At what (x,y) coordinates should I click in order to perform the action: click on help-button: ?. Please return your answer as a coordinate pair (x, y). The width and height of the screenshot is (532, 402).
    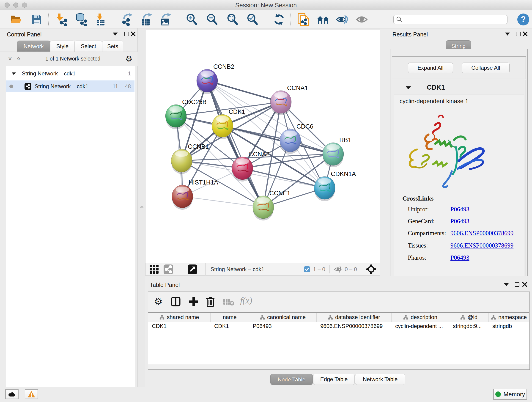
    Looking at the image, I should click on (523, 19).